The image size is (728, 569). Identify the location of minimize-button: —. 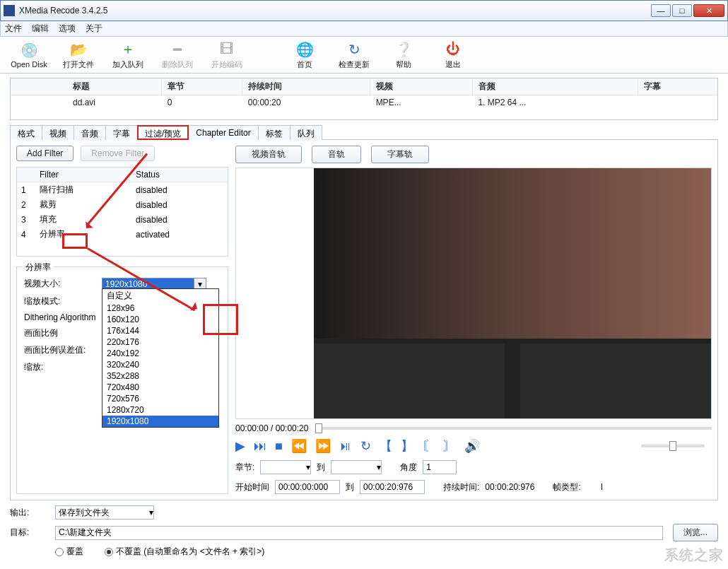
(661, 11).